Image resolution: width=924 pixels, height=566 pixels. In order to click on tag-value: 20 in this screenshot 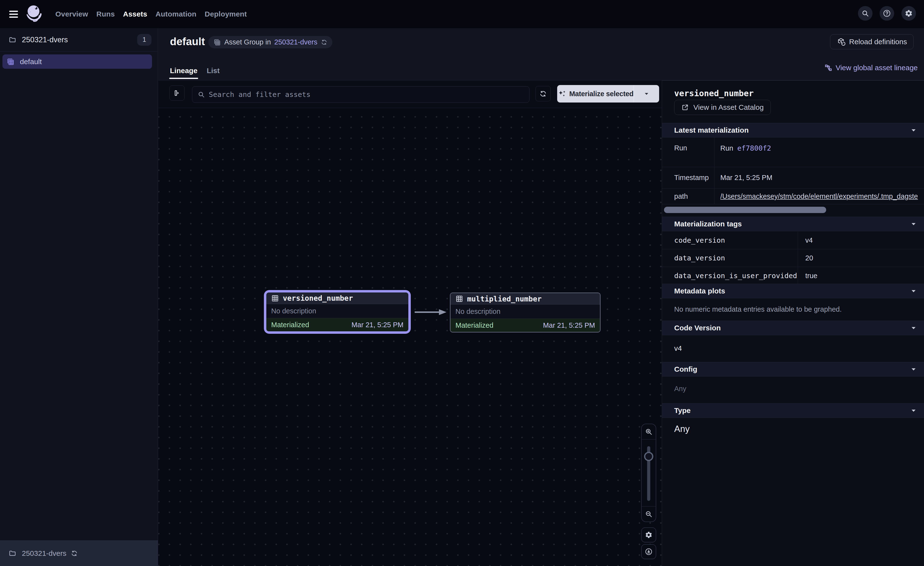, I will do `click(809, 258)`.